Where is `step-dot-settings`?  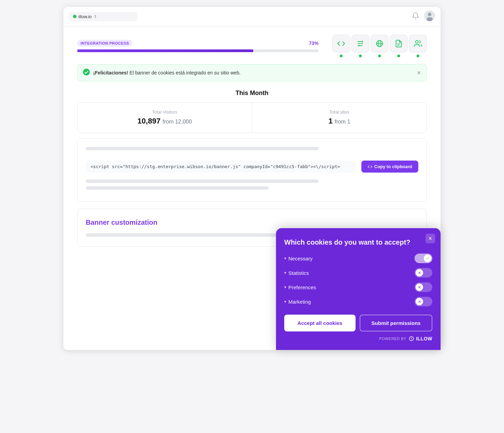
step-dot-settings is located at coordinates (360, 56).